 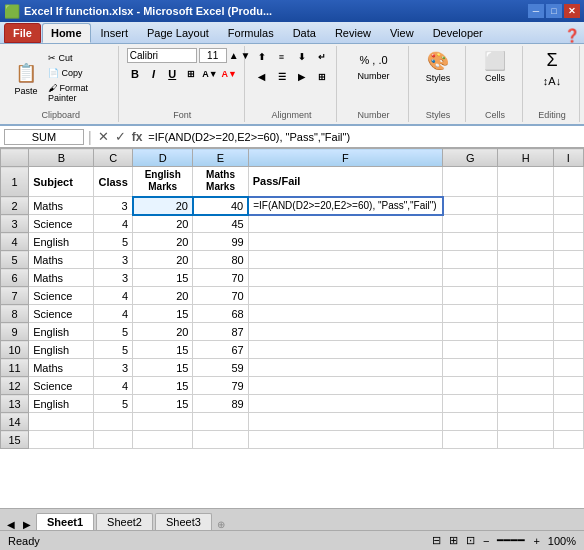 What do you see at coordinates (120, 136) in the screenshot?
I see `confirm-formula-icon: ✓` at bounding box center [120, 136].